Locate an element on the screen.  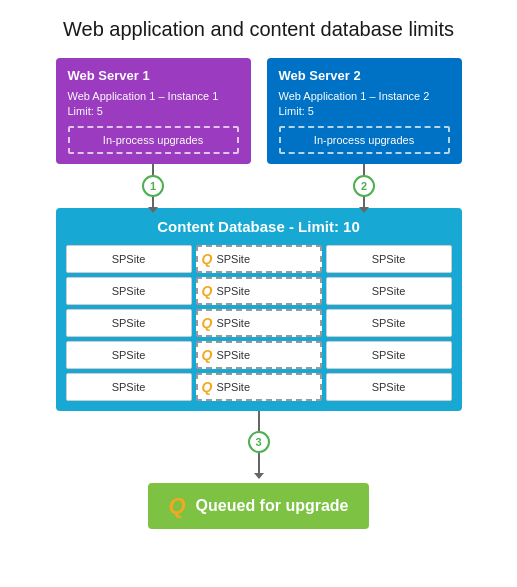
arrow-col-1: 1 is located at coordinates (154, 186).